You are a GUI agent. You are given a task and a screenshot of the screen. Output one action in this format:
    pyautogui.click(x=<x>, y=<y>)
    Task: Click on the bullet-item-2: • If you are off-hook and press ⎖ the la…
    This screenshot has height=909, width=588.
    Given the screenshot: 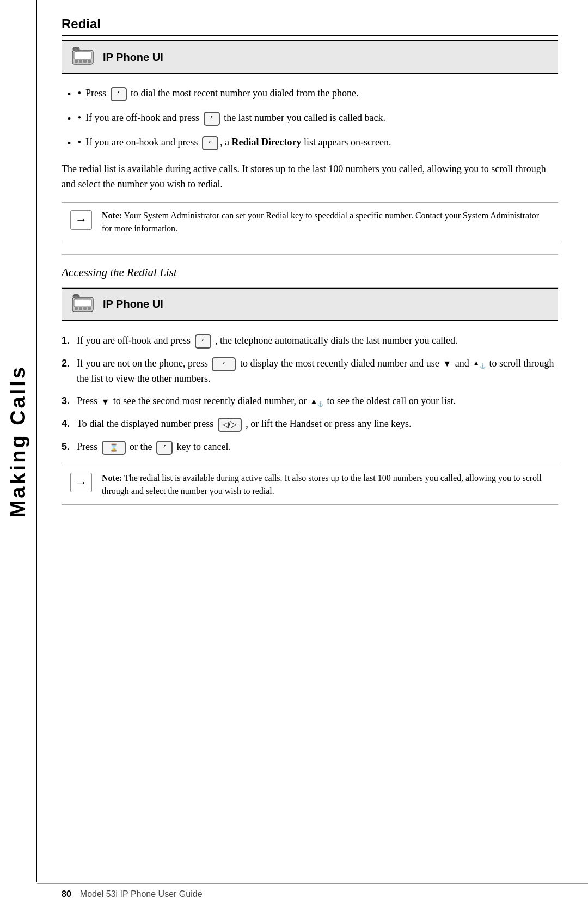 What is the action you would take?
    pyautogui.click(x=310, y=119)
    